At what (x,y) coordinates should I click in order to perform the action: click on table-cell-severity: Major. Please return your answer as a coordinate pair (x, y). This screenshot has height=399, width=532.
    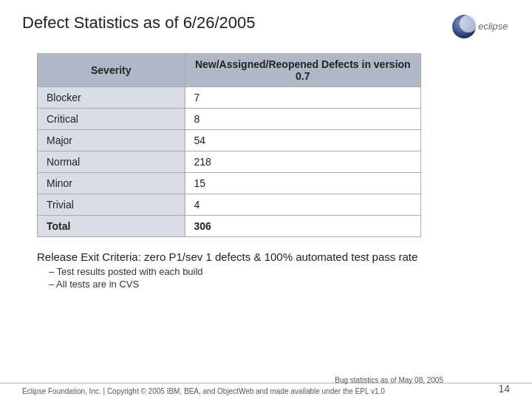
    Looking at the image, I should click on (112, 140).